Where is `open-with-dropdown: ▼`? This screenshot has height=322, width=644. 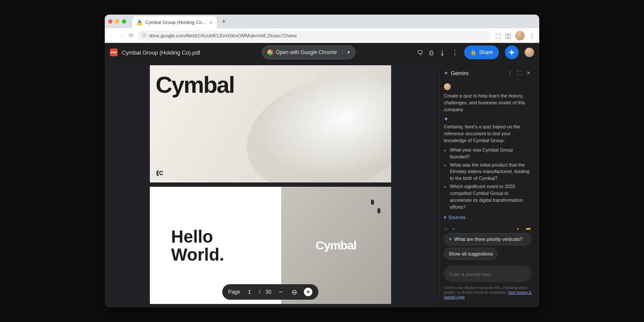 open-with-dropdown: ▼ is located at coordinates (349, 52).